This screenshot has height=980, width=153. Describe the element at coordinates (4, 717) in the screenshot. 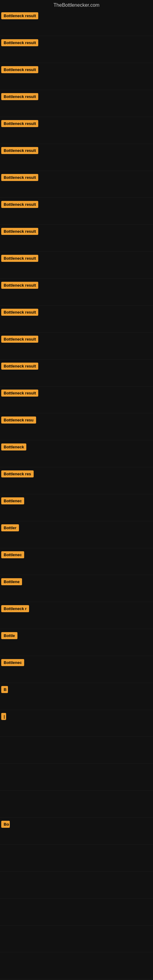

I see `bottleneck-badge: |` at that location.